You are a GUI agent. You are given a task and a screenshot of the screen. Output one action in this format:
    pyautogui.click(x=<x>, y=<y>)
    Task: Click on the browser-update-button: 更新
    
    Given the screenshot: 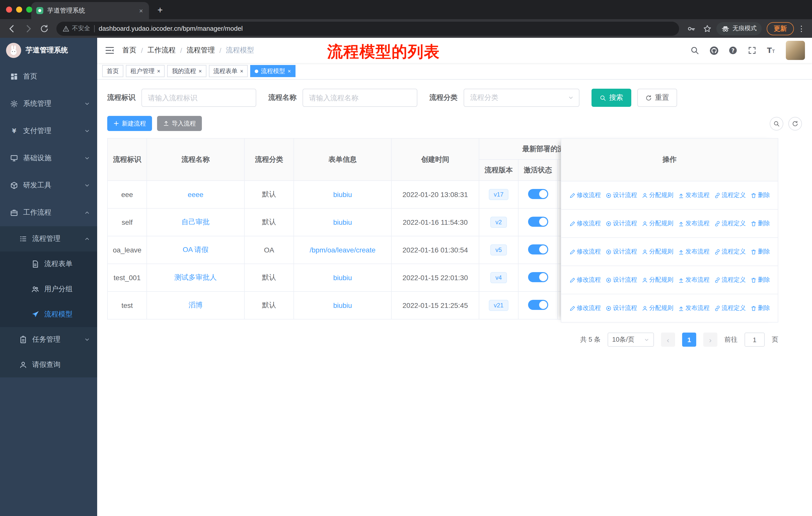 What is the action you would take?
    pyautogui.click(x=780, y=28)
    